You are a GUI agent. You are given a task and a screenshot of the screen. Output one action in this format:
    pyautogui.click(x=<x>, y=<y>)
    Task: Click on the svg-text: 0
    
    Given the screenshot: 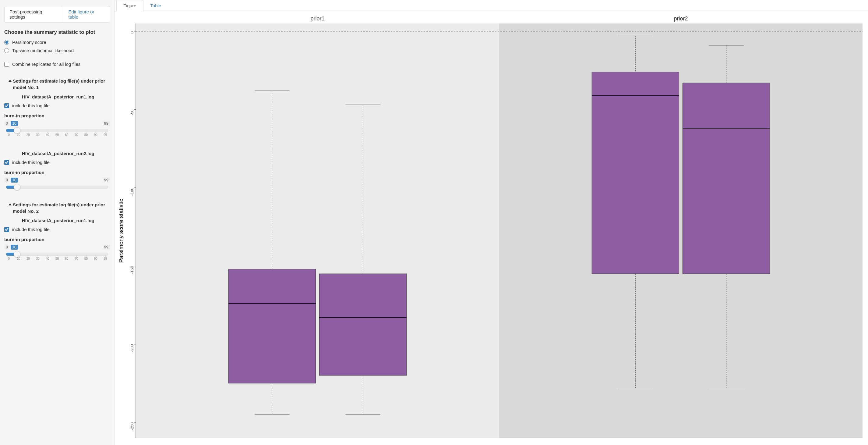 What is the action you would take?
    pyautogui.click(x=132, y=32)
    